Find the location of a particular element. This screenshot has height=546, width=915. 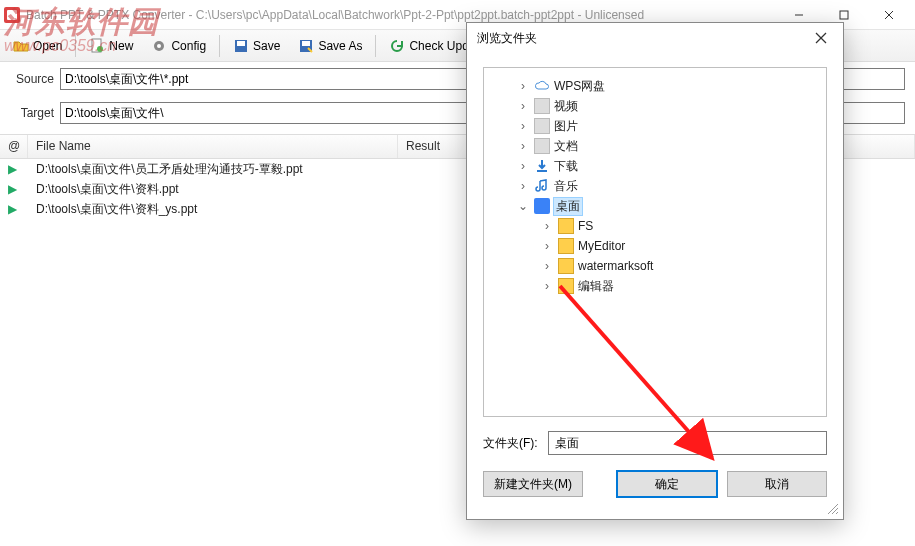

tree-item-watermarksoft: ›watermarksoft is located at coordinates (655, 266).